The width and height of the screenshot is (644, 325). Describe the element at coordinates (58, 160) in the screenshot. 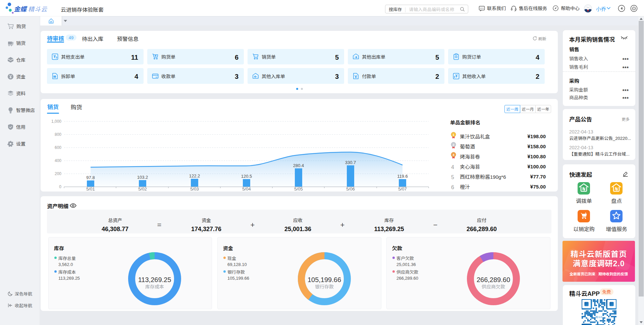

I see `svg-text: 400` at that location.